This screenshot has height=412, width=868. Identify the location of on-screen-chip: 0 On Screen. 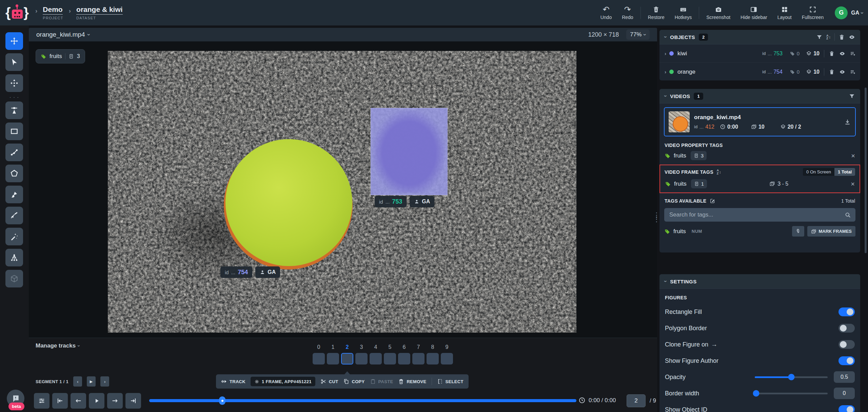
(818, 172).